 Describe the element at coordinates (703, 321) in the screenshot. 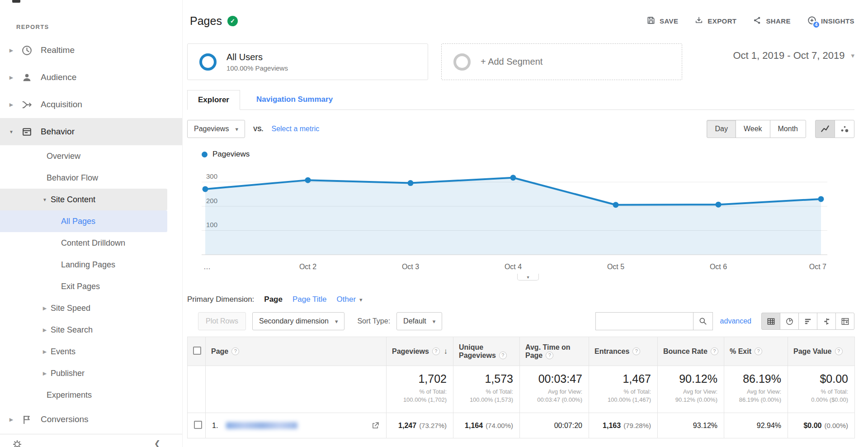

I see `search-button` at that location.